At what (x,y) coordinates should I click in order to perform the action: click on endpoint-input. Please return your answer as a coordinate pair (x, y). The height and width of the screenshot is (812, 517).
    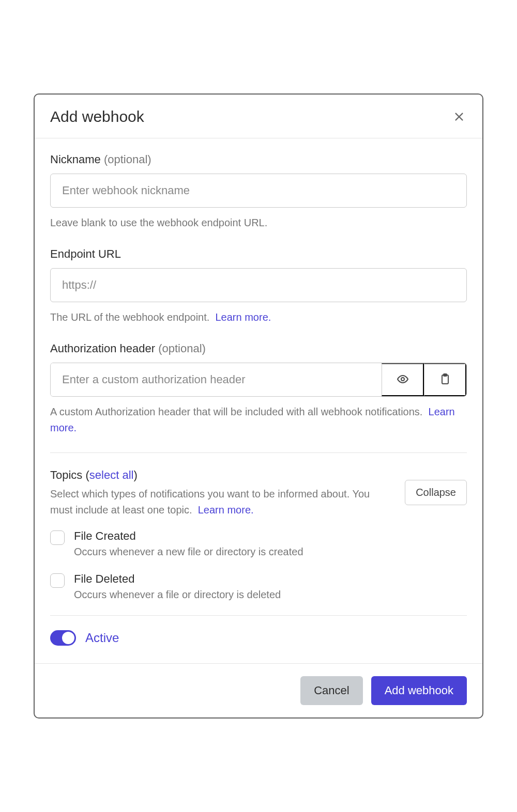
    Looking at the image, I should click on (258, 285).